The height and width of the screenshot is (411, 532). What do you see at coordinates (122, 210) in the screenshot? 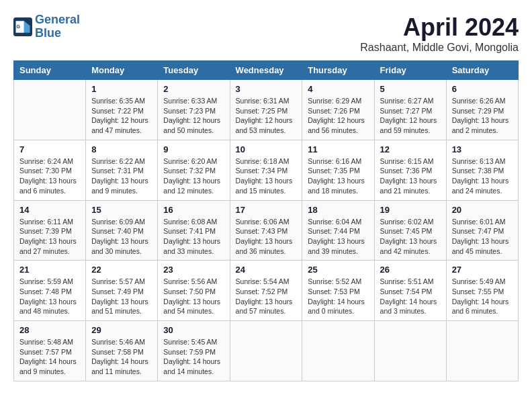
I see `day-number: 15` at bounding box center [122, 210].